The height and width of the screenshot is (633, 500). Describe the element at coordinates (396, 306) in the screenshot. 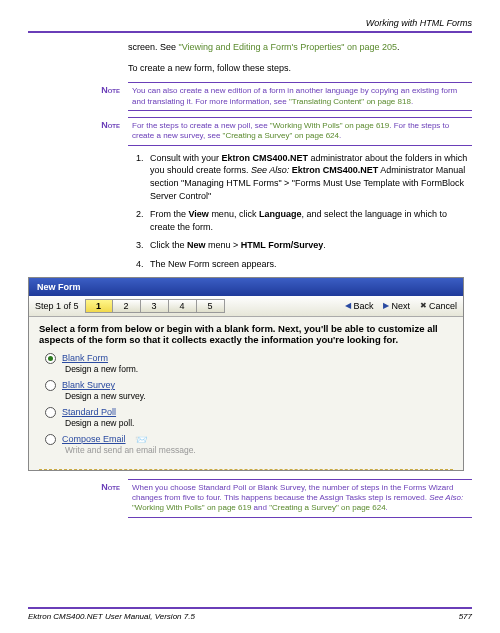

I see `next-button: Next` at that location.